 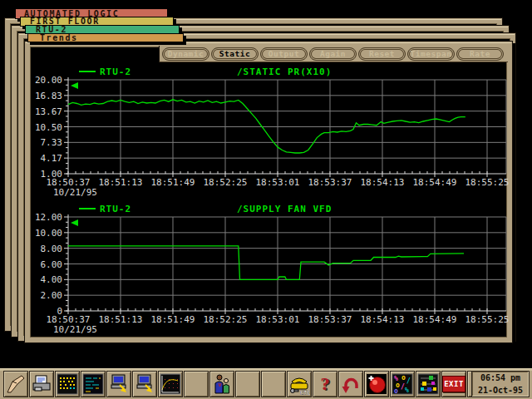 What do you see at coordinates (500, 391) in the screenshot?
I see `clock-date: 21-Oct-95` at bounding box center [500, 391].